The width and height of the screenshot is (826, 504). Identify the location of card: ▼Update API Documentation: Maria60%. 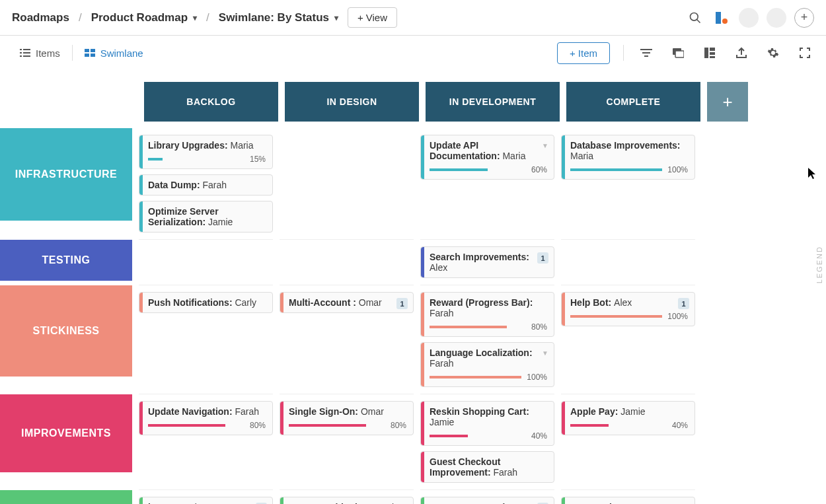
(488, 157).